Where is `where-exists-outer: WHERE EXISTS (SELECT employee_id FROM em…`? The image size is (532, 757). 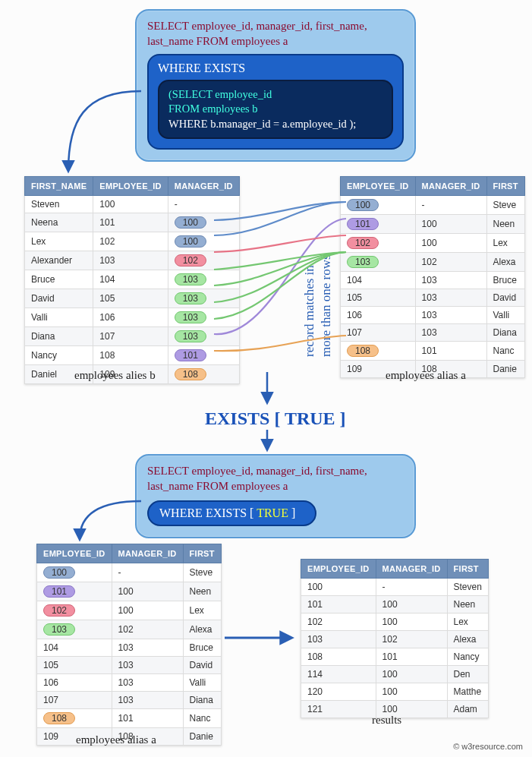 where-exists-outer: WHERE EXISTS (SELECT employee_id FROM em… is located at coordinates (275, 102).